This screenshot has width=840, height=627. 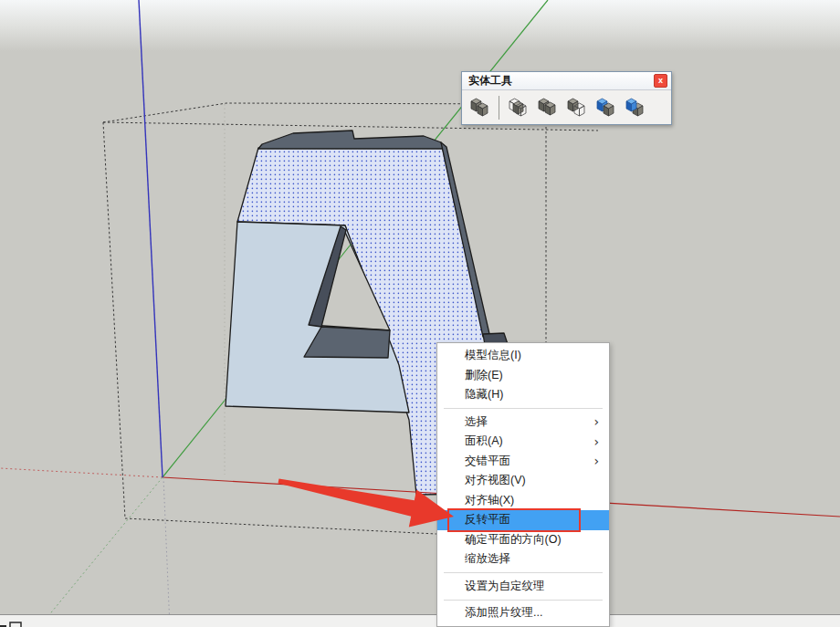 What do you see at coordinates (548, 108) in the screenshot?
I see `union-icon` at bounding box center [548, 108].